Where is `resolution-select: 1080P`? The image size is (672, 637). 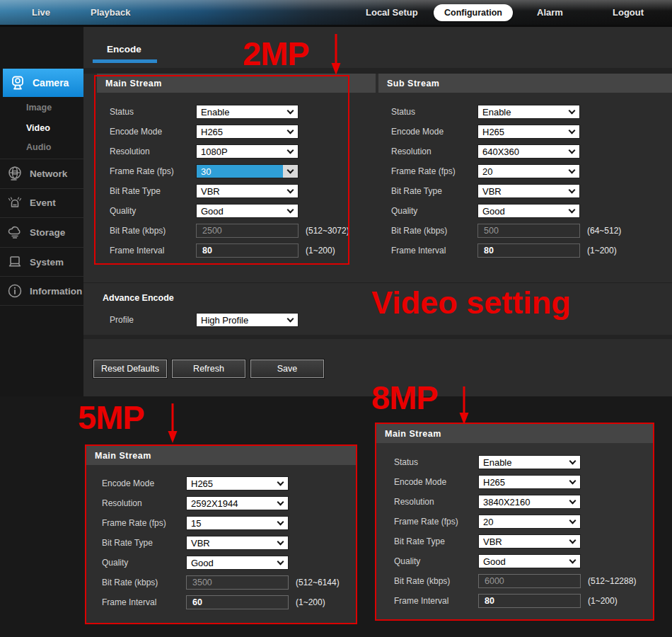
resolution-select: 1080P is located at coordinates (248, 151).